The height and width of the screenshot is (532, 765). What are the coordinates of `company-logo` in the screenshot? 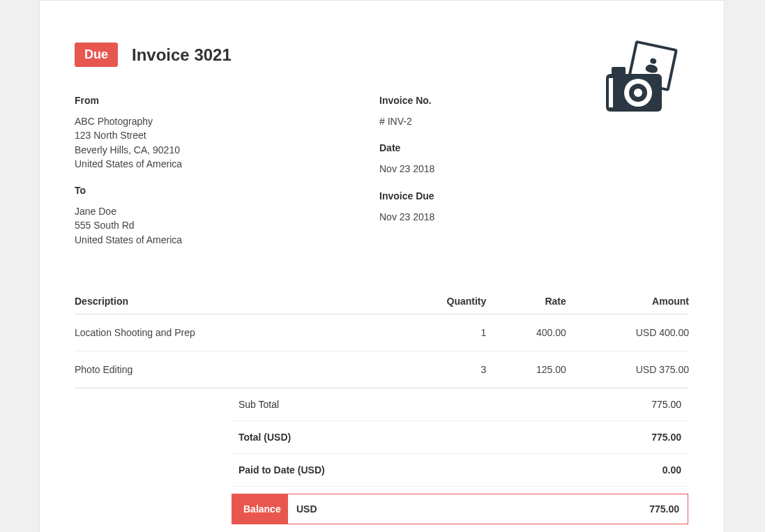 It's located at (646, 77).